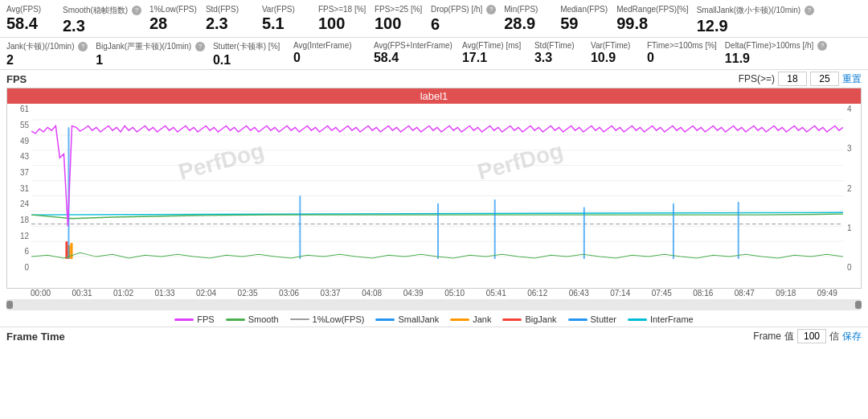 The image size is (868, 419). I want to click on y-label-24: 24, so click(24, 204).